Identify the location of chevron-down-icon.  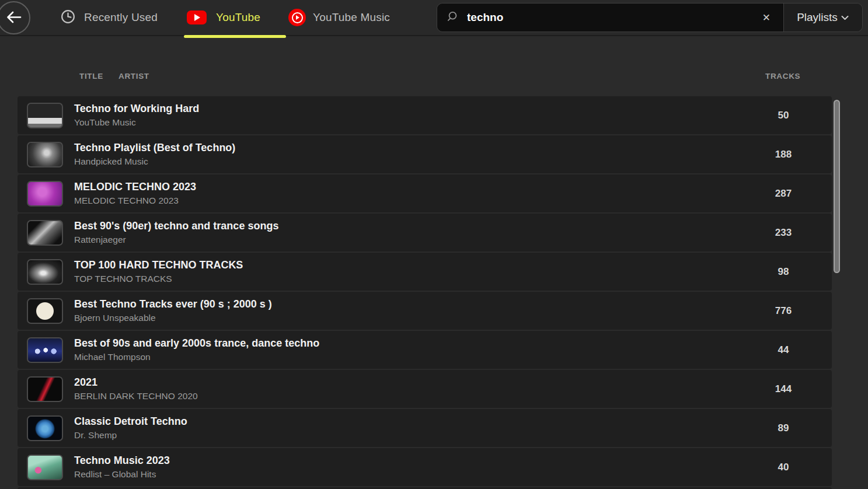
(845, 18).